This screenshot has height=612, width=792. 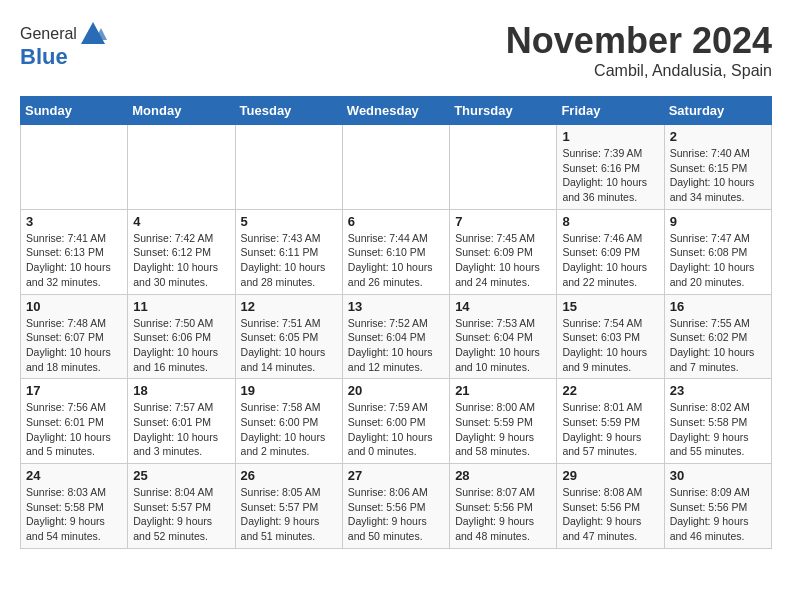 What do you see at coordinates (610, 136) in the screenshot?
I see `day-number: 1` at bounding box center [610, 136].